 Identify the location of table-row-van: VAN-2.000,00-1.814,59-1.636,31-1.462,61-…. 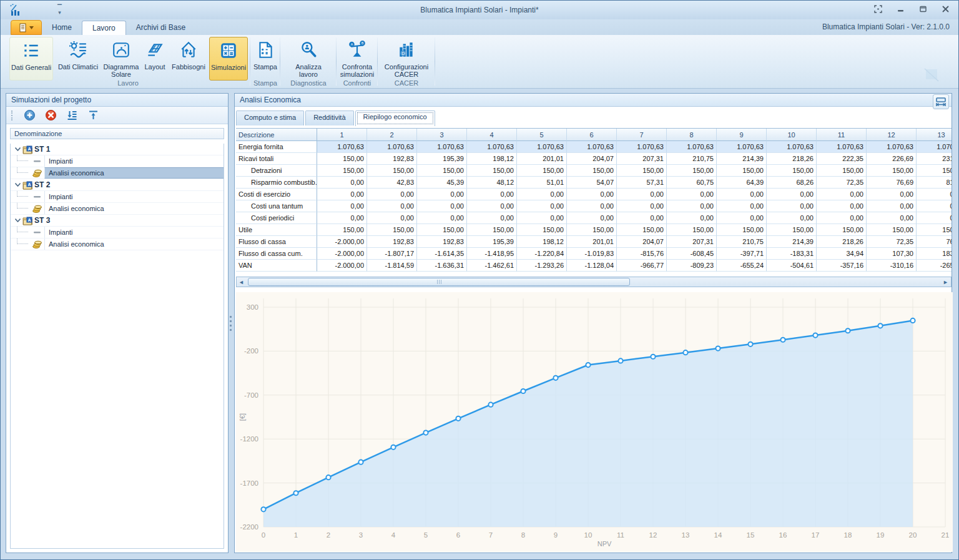
(594, 266).